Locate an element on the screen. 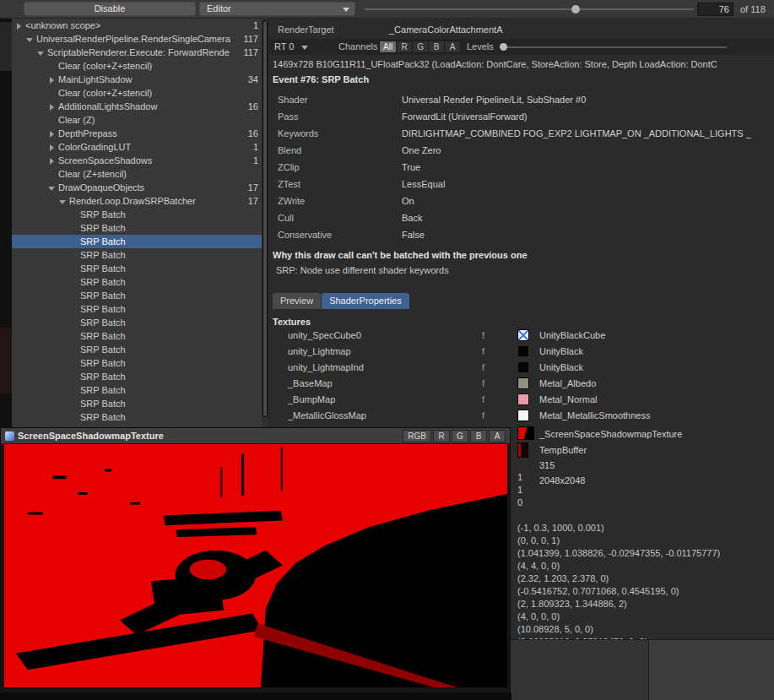 The height and width of the screenshot is (700, 774). property-value: Universal Render Pipeline/Lit, SubShader… is located at coordinates (587, 100).